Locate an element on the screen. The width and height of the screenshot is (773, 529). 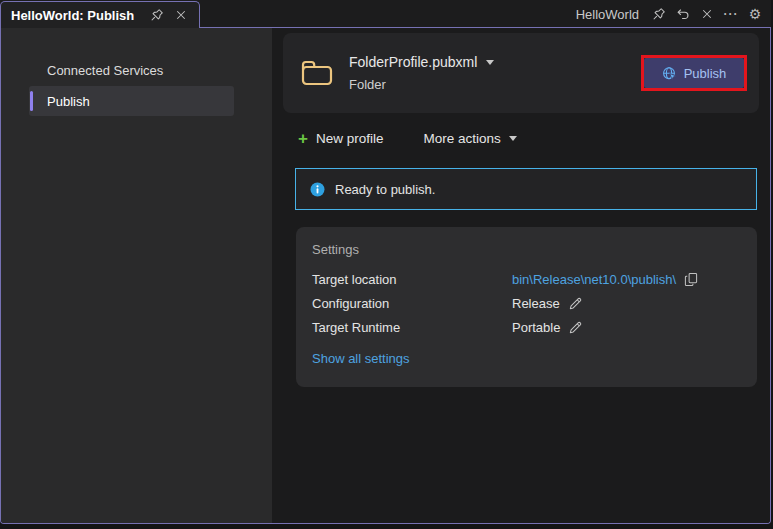
status-message: Ready to publish. is located at coordinates (385, 190).